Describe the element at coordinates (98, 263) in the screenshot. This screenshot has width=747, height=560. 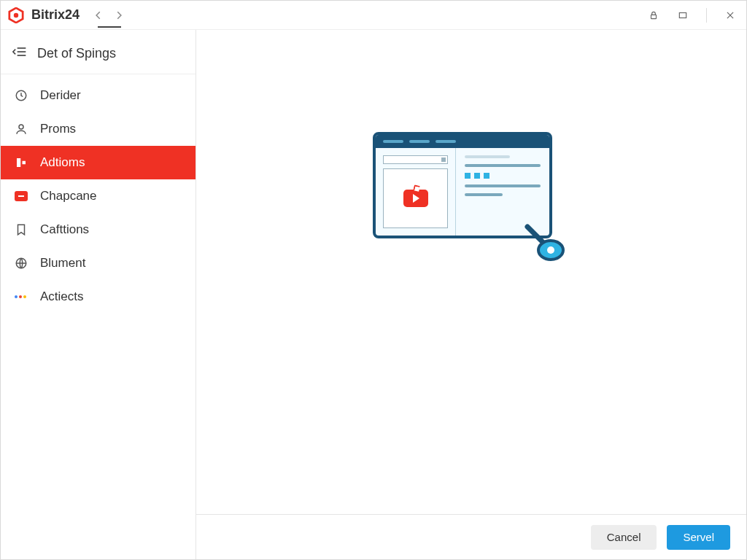
I see `sidebar-item-blument: Blument` at that location.